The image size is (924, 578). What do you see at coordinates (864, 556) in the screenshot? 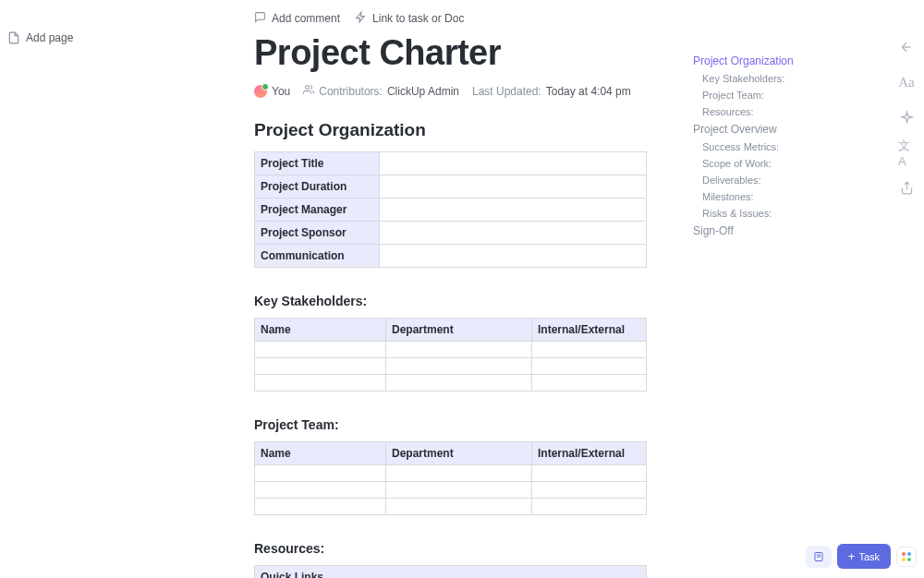
I see `task-chip: + Task` at bounding box center [864, 556].